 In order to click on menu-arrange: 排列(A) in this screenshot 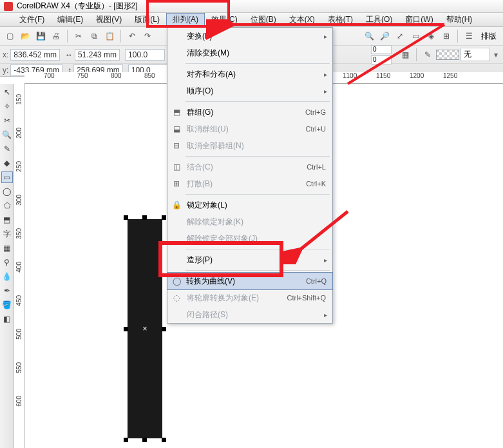, I will do `click(185, 19)`.